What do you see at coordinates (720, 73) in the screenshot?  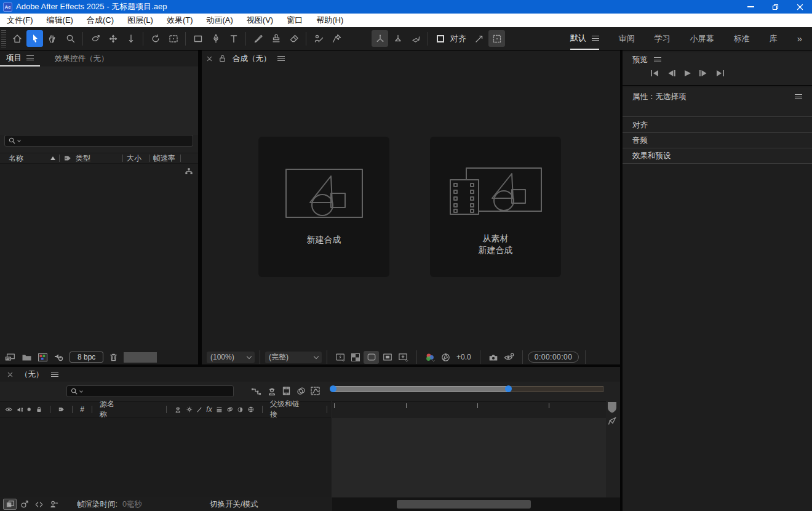 I see `last-frame-button` at bounding box center [720, 73].